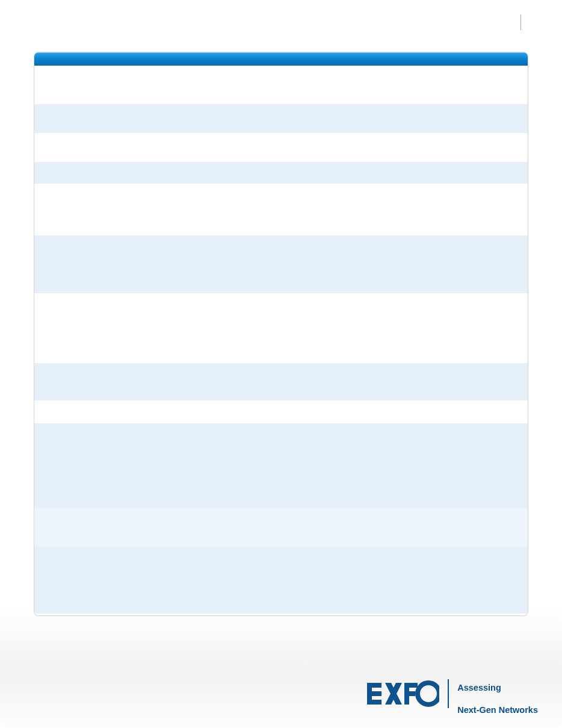  Describe the element at coordinates (281, 59) in the screenshot. I see `card-title-bar` at that location.